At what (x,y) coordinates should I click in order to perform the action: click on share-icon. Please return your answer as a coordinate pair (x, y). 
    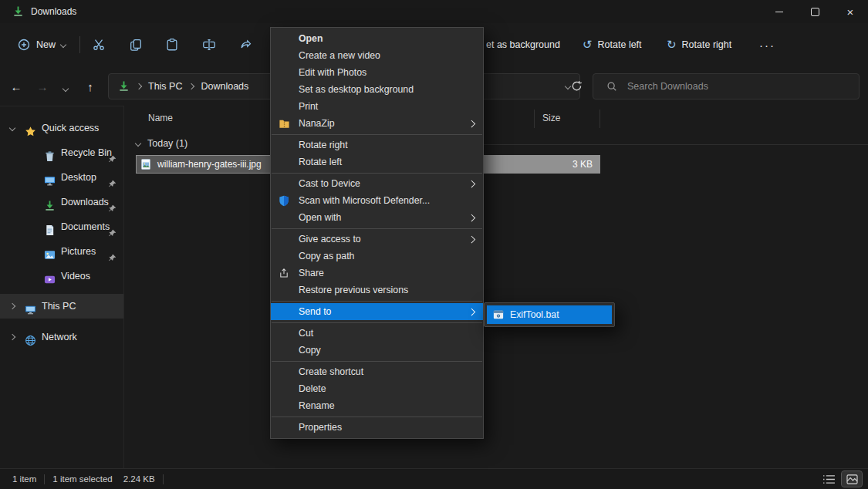
    Looking at the image, I should click on (246, 45).